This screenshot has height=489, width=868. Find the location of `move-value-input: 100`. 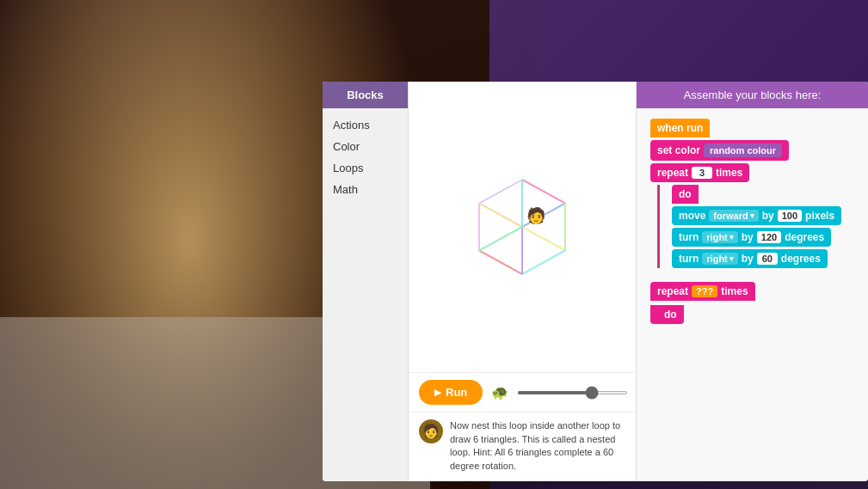

move-value-input: 100 is located at coordinates (790, 216).